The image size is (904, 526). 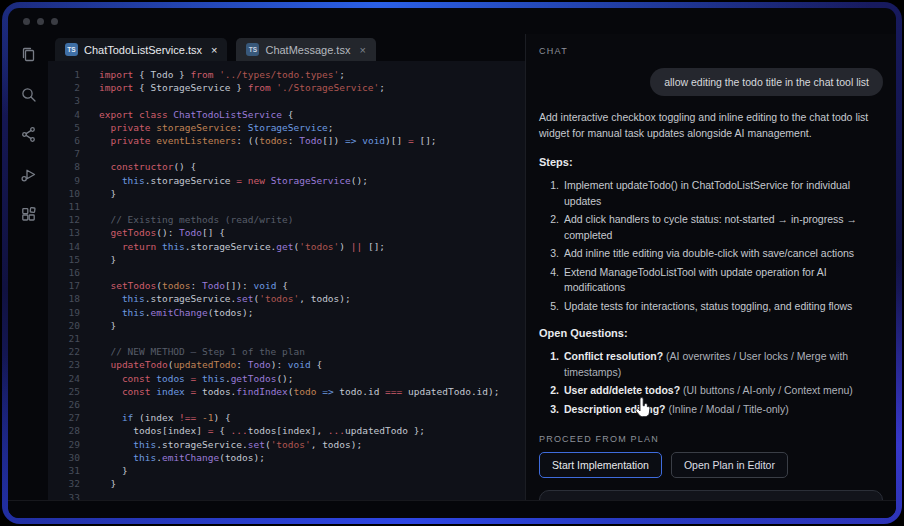 I want to click on line-number: 33, so click(x=64, y=496).